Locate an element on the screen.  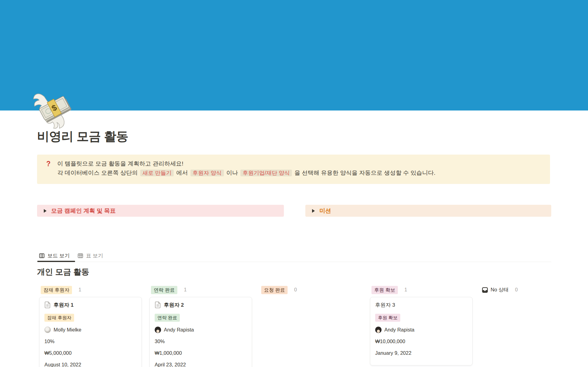
card-amount: ₩10,000,000 is located at coordinates (421, 341).